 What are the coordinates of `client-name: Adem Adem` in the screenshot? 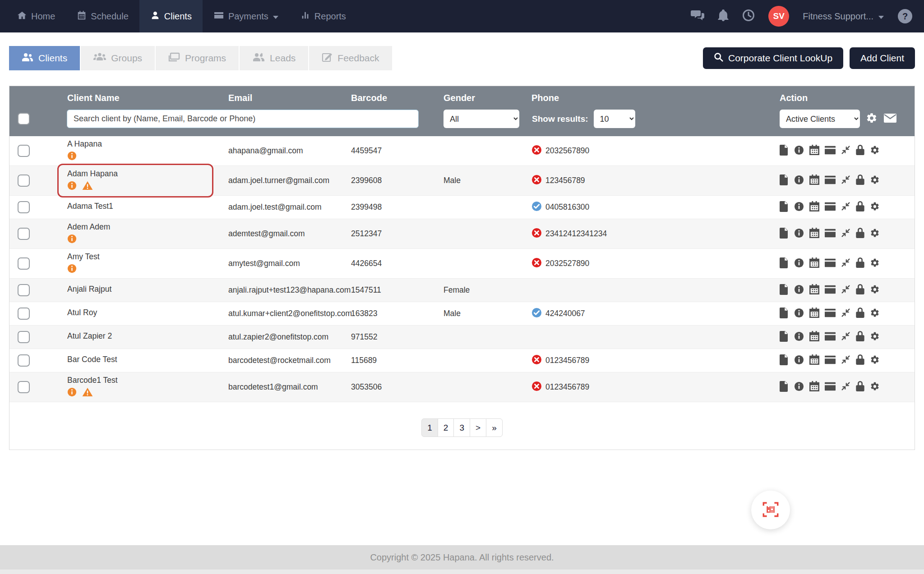 It's located at (135, 227).